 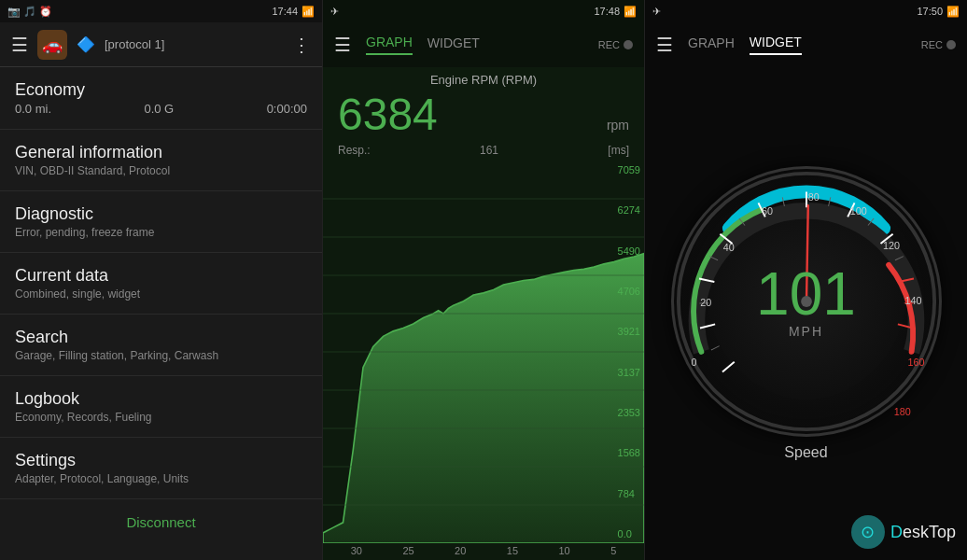 What do you see at coordinates (629, 413) in the screenshot?
I see `y-label-2353: 2353` at bounding box center [629, 413].